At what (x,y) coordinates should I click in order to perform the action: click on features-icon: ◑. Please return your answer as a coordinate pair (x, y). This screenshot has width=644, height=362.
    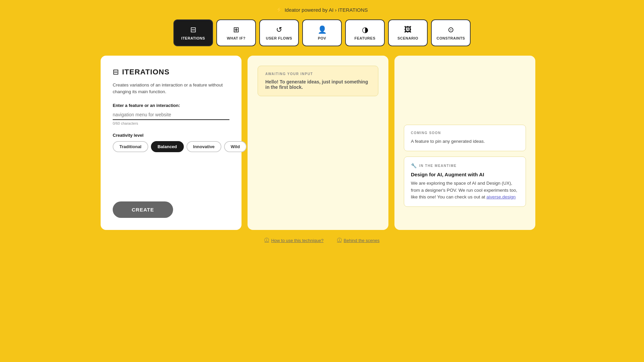
    Looking at the image, I should click on (365, 30).